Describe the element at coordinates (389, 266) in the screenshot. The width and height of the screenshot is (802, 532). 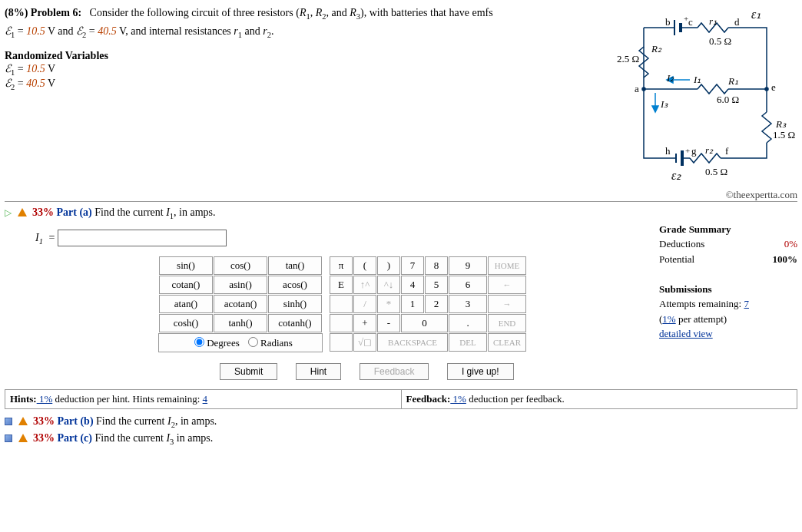
I see `key-rparen: )` at that location.